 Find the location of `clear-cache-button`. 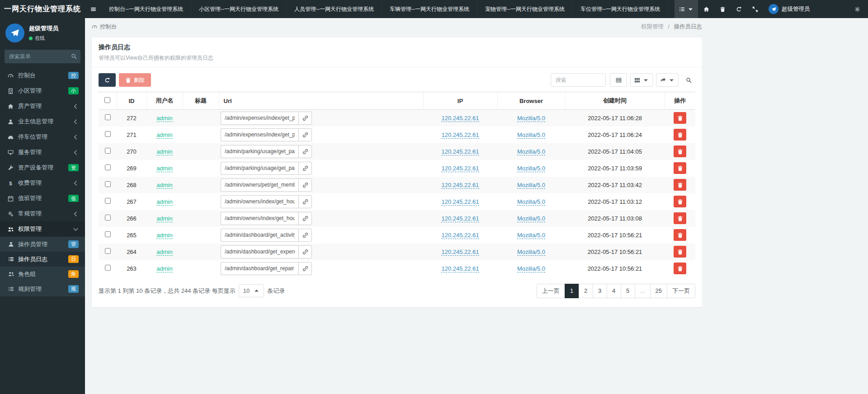

clear-cache-button is located at coordinates (722, 9).